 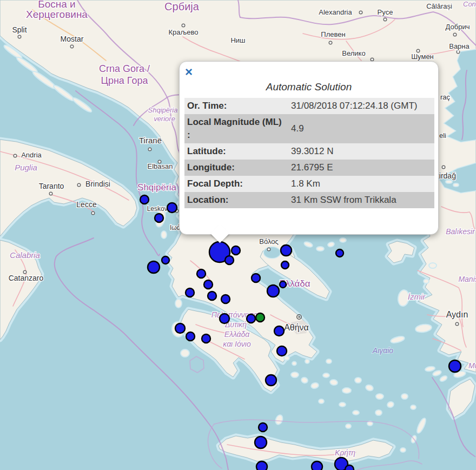 I want to click on city-label: Αθήνα, so click(x=296, y=328).